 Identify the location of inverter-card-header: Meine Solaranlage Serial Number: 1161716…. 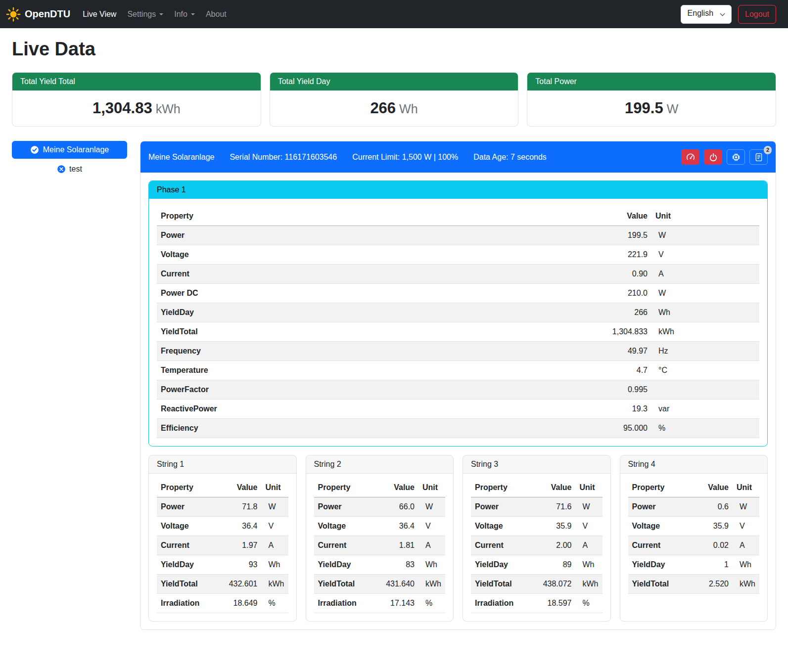
(458, 157).